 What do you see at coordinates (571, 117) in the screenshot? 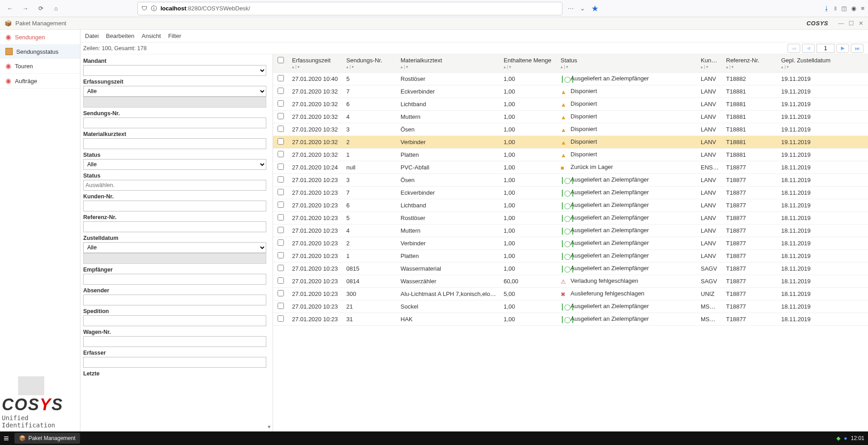
I see `table-row: 27.01.2020 10:324Muttern1,00▲DisponiertL…` at bounding box center [571, 117].